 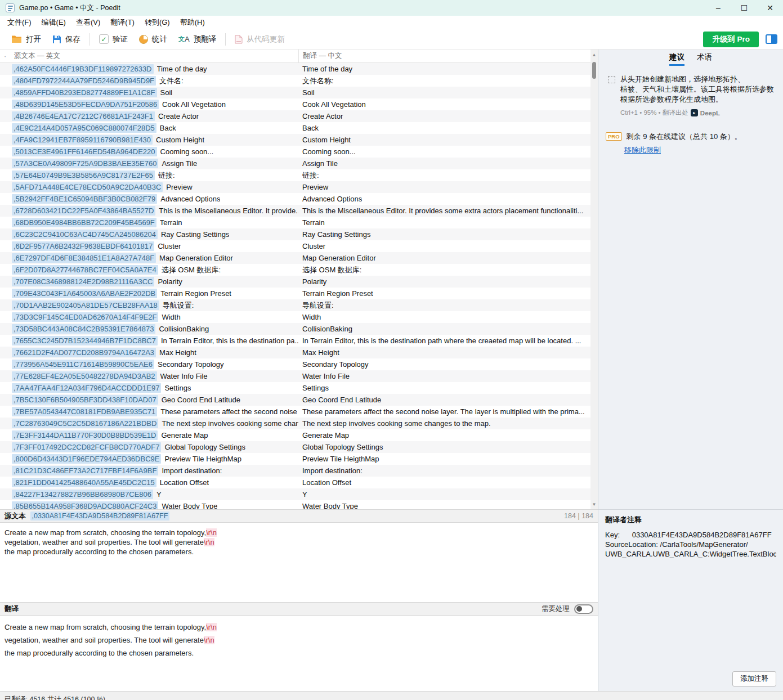 What do you see at coordinates (770, 8) in the screenshot?
I see `close-button: ✕` at bounding box center [770, 8].